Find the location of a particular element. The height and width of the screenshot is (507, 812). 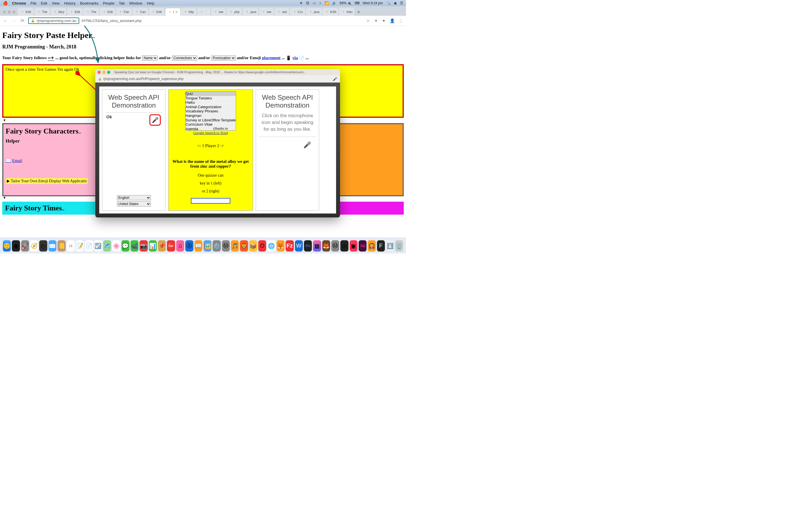

reload-button: ⟳ is located at coordinates (22, 21).